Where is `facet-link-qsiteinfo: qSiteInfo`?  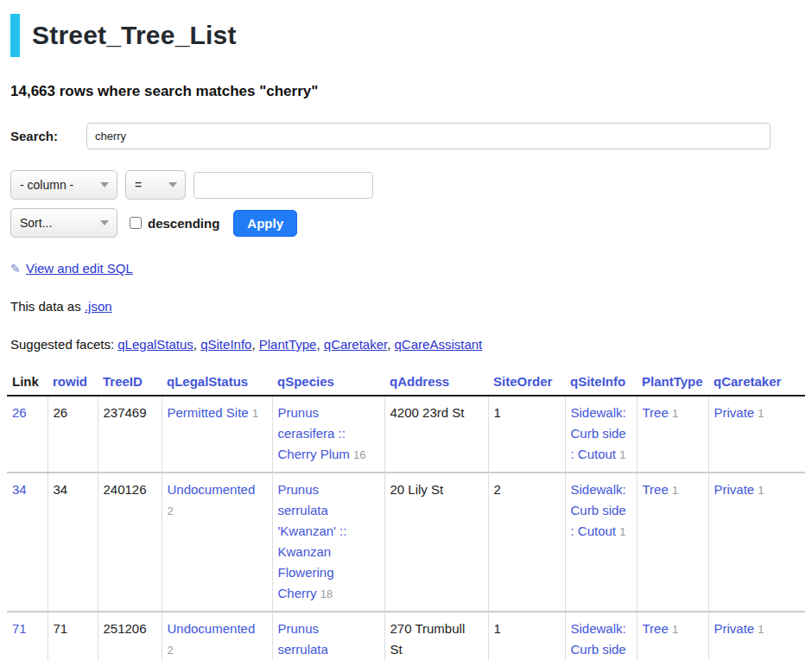 facet-link-qsiteinfo: qSiteInfo is located at coordinates (226, 344).